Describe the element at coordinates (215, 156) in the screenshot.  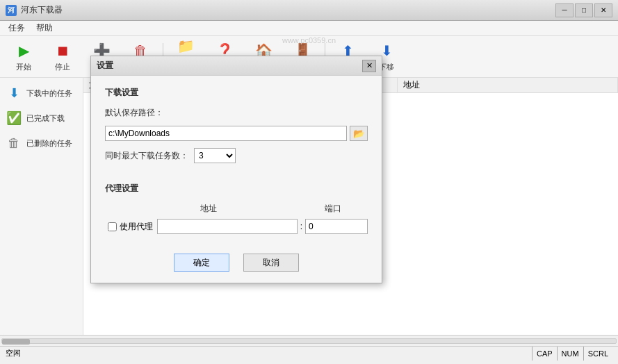
I see `max-tasks-select: 1 2 3 4 5` at that location.